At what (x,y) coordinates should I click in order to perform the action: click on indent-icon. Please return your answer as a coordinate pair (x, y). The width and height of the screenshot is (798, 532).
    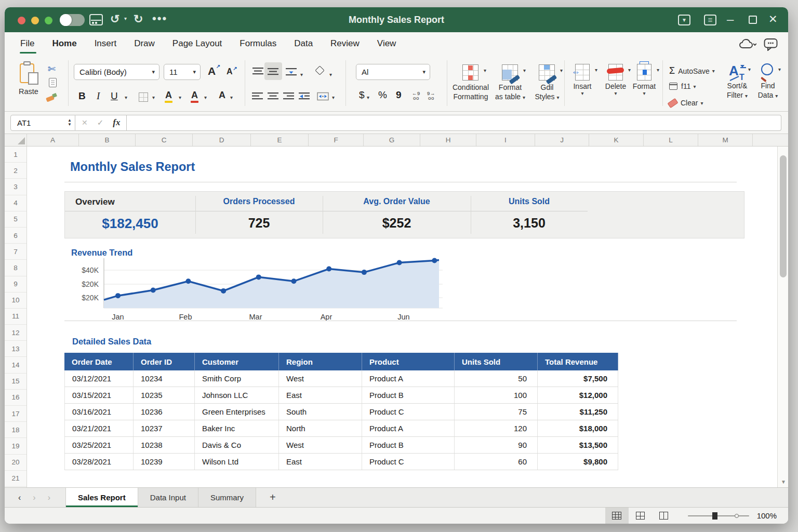
    Looking at the image, I should click on (304, 97).